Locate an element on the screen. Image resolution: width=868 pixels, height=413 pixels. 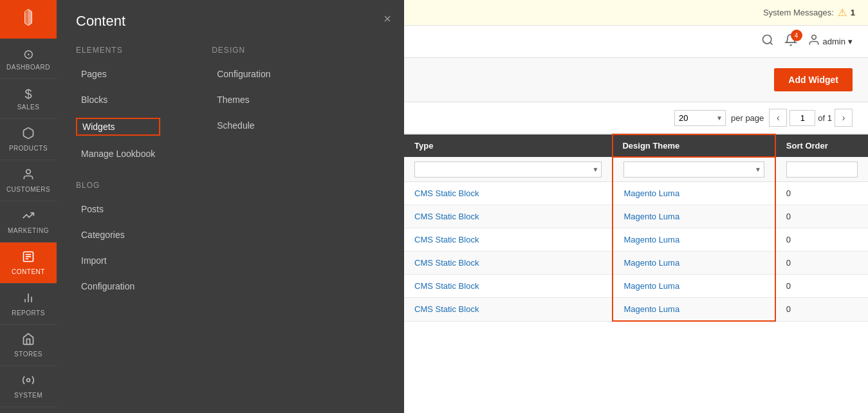
prev-page-button: ‹ is located at coordinates (778, 118).